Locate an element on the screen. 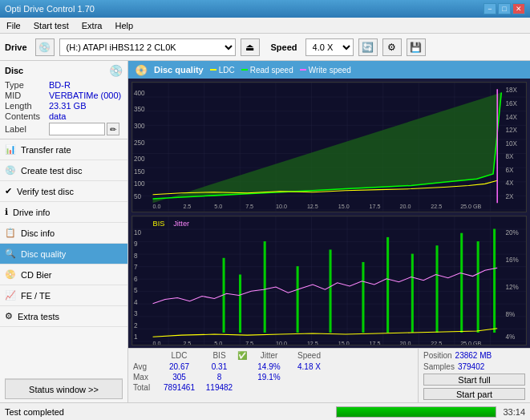 The image size is (530, 420). progress-bar is located at coordinates (416, 412).